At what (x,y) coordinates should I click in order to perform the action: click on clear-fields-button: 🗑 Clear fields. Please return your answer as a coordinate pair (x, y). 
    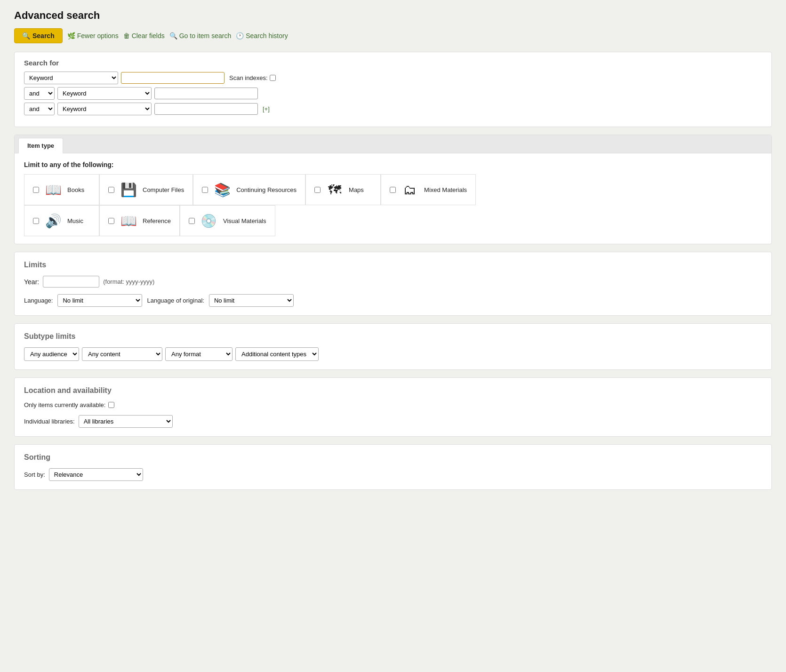
    Looking at the image, I should click on (144, 36).